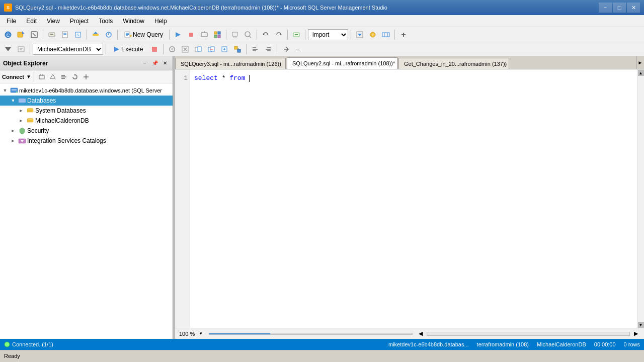 The width and height of the screenshot is (644, 362). Describe the element at coordinates (161, 21) in the screenshot. I see `menu-help: Help` at that location.